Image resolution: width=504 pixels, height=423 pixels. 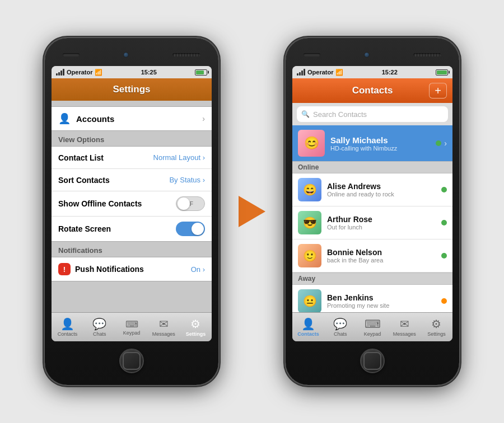 I want to click on show-offline-row: Show Offline Contacts OFF, so click(x=132, y=204).